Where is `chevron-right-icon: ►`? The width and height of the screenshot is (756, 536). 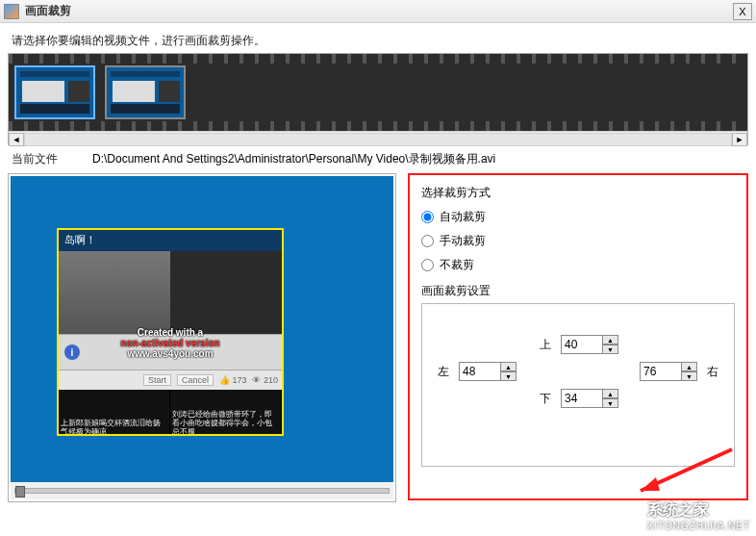
chevron-right-icon: ► is located at coordinates (741, 140).